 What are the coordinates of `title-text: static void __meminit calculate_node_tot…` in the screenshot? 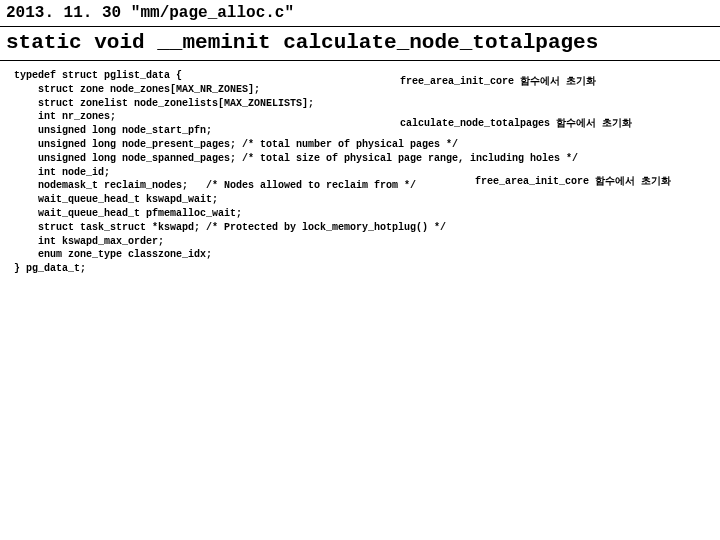 It's located at (302, 42).